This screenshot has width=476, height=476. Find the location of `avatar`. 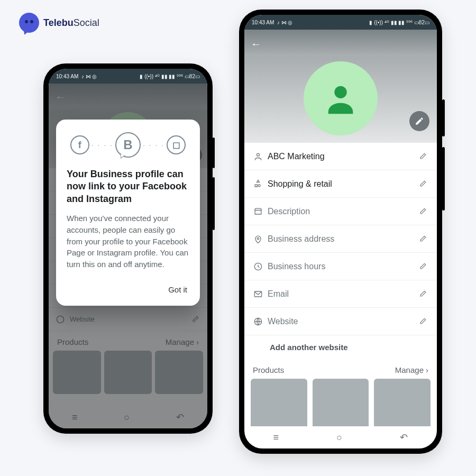

avatar is located at coordinates (341, 98).